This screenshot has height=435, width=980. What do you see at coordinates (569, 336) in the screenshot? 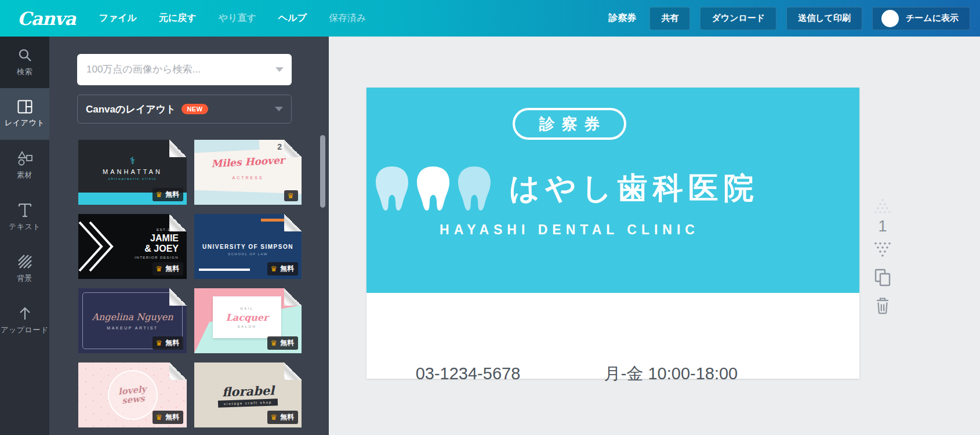
I see `clinic-info: 03-1234-5678 木曜日休診 月-金 10:00-18:00 土 10:…` at bounding box center [569, 336].